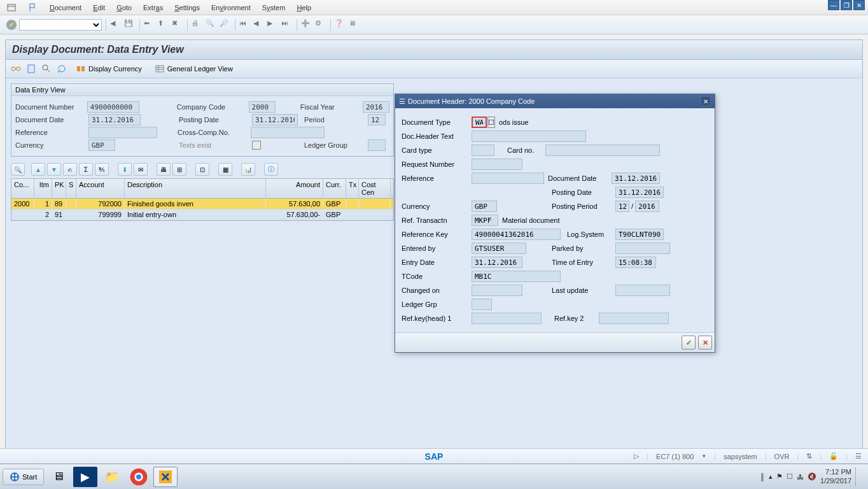 This screenshot has height=489, width=868. I want to click on task-sap-icon, so click(165, 477).